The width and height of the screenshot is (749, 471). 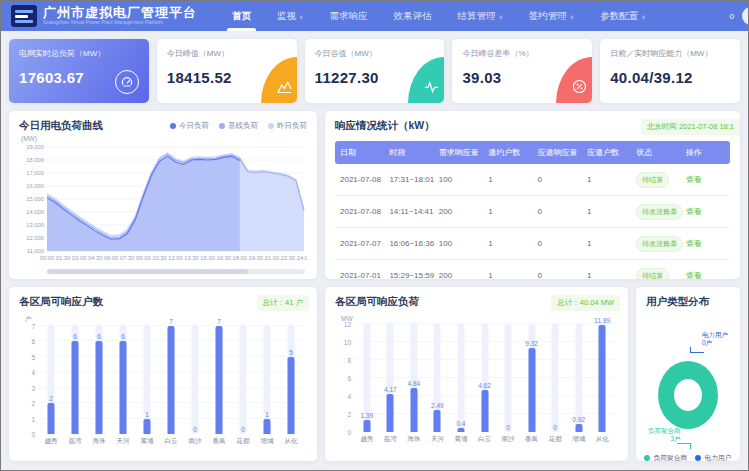 What do you see at coordinates (290, 16) in the screenshot?
I see `nav-item-1: 监视∨` at bounding box center [290, 16].